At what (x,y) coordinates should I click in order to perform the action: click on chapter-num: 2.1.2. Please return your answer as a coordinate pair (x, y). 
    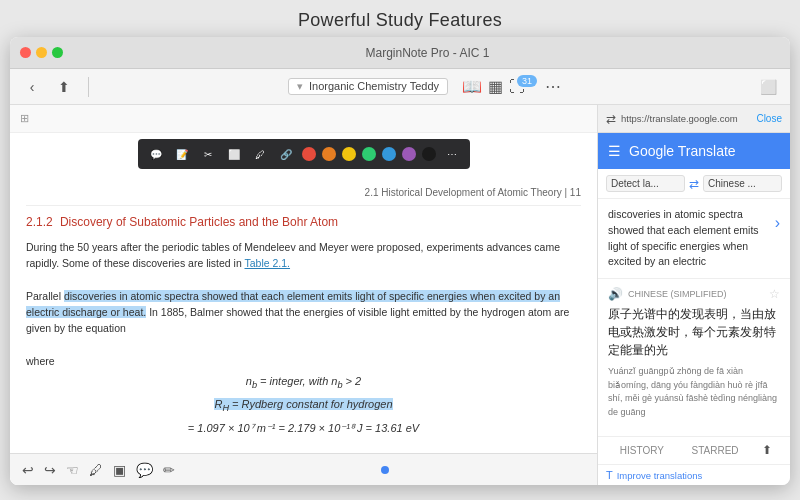
    Looking at the image, I should click on (40, 222).